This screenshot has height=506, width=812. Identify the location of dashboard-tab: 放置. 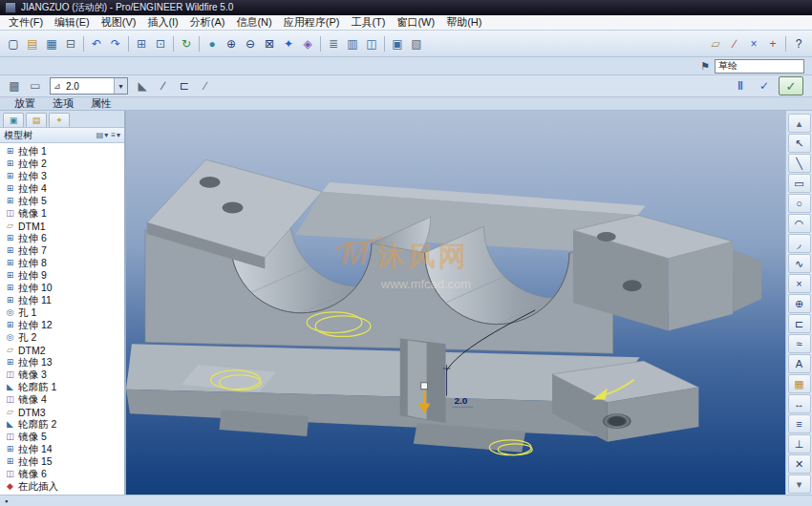
(25, 103).